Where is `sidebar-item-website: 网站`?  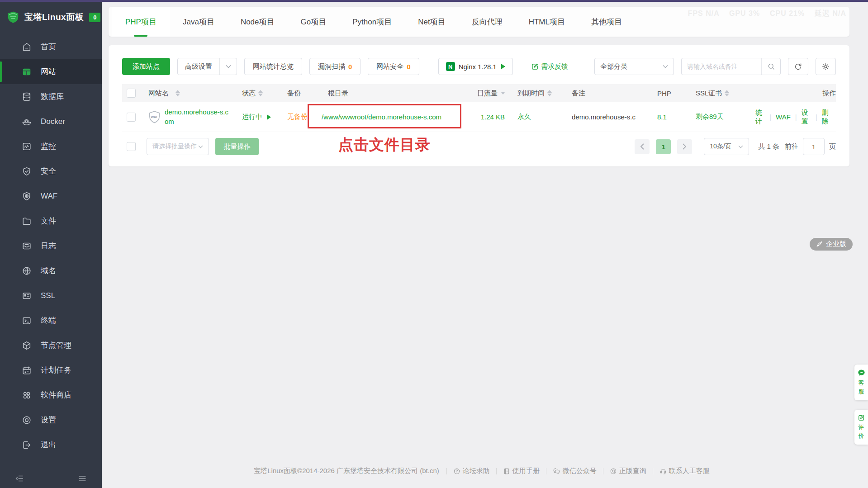 sidebar-item-website: 网站 is located at coordinates (51, 71).